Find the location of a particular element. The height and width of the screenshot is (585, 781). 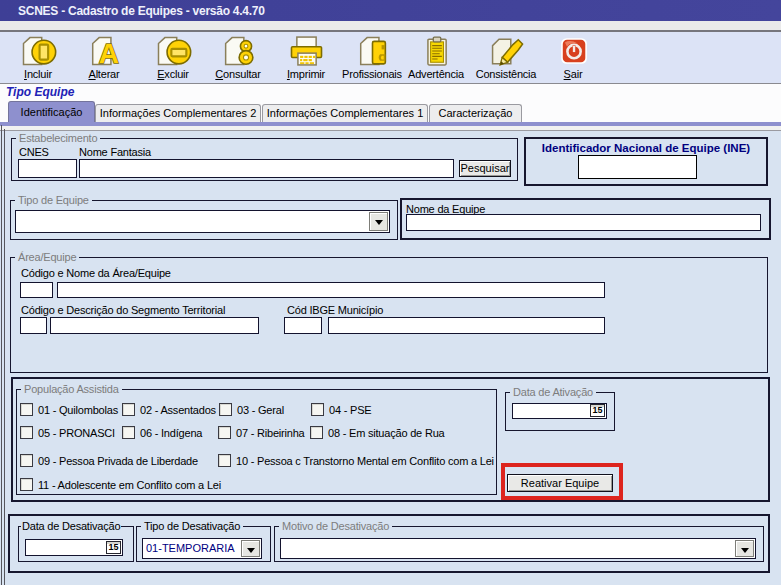

svg-text: A is located at coordinates (108, 52).